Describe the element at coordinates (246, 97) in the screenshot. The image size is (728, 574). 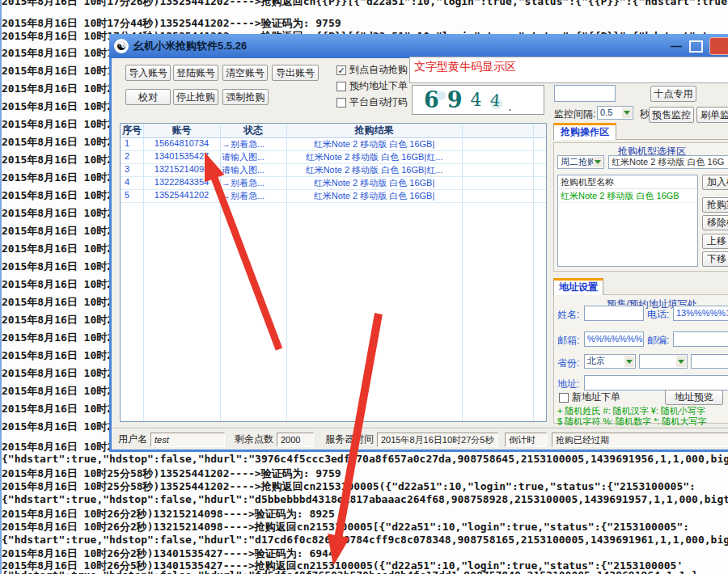
I see `force-purchase-button: 强制抢购` at that location.